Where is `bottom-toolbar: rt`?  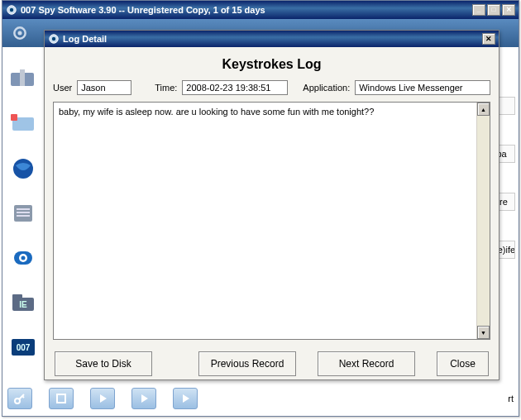 bottom-toolbar: rt is located at coordinates (260, 399).